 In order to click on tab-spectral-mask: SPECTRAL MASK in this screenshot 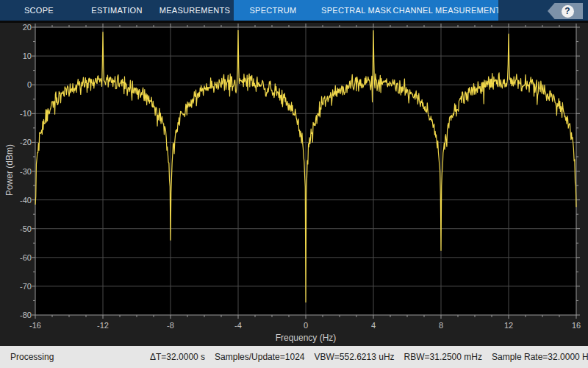, I will do `click(356, 10)`.